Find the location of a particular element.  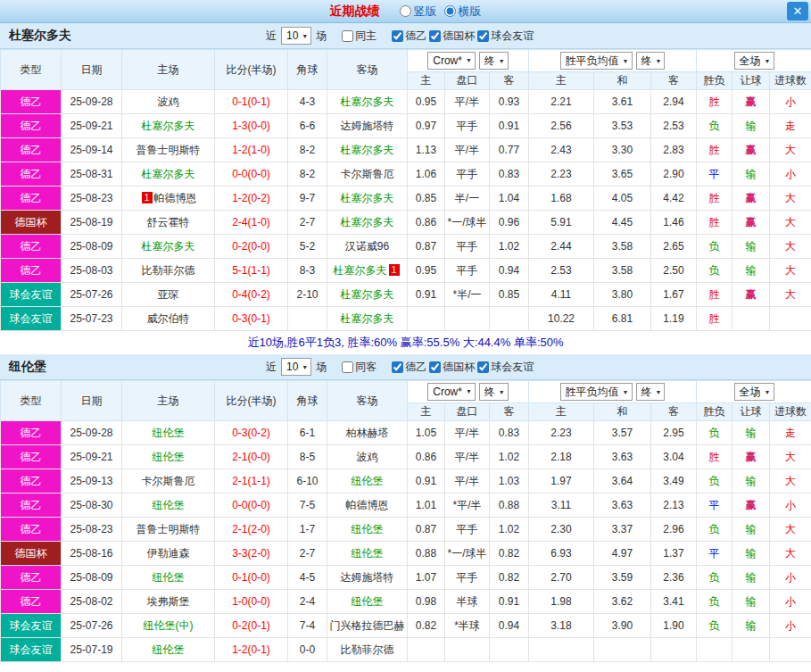

match-row: 德乙25-08-09杜塞尔多夫0-2(0-0)5-2汉诺威960.87平手1.0… is located at coordinates (406, 246).